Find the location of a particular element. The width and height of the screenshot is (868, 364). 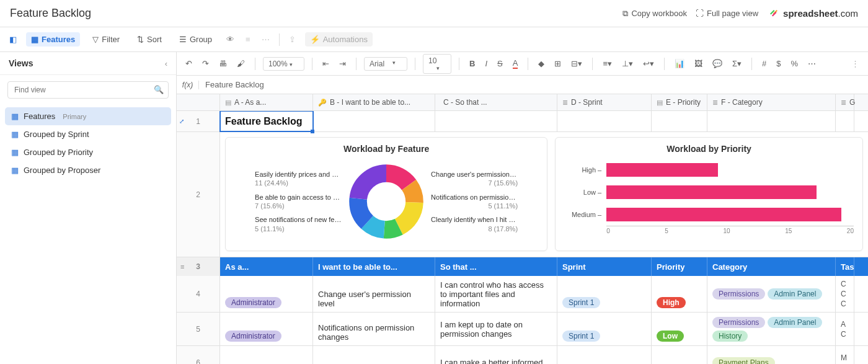

table-header-cell: Tas is located at coordinates (845, 267).